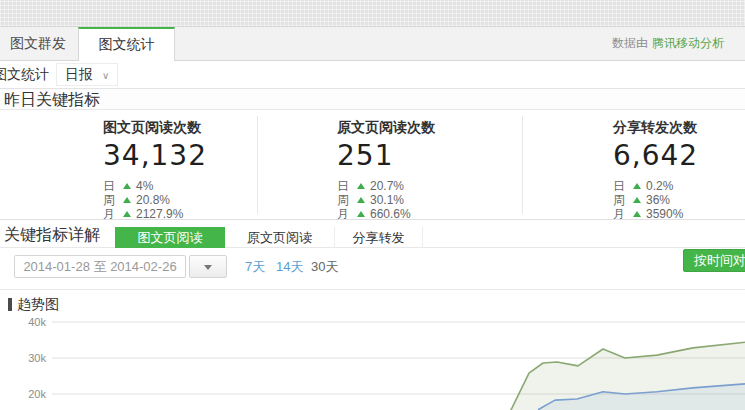 This screenshot has width=745, height=410. Describe the element at coordinates (170, 238) in the screenshot. I see `detail-tab-page-reads: 图文页阅读` at that location.